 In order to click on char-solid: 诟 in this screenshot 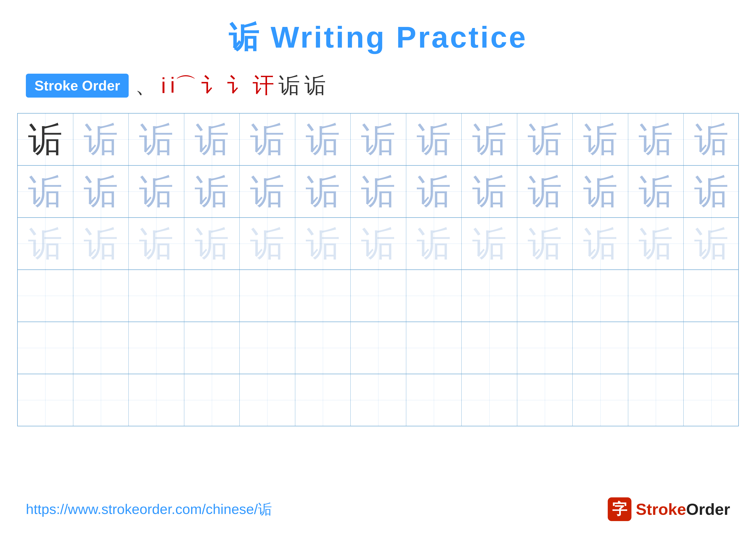, I will do `click(45, 140)`.